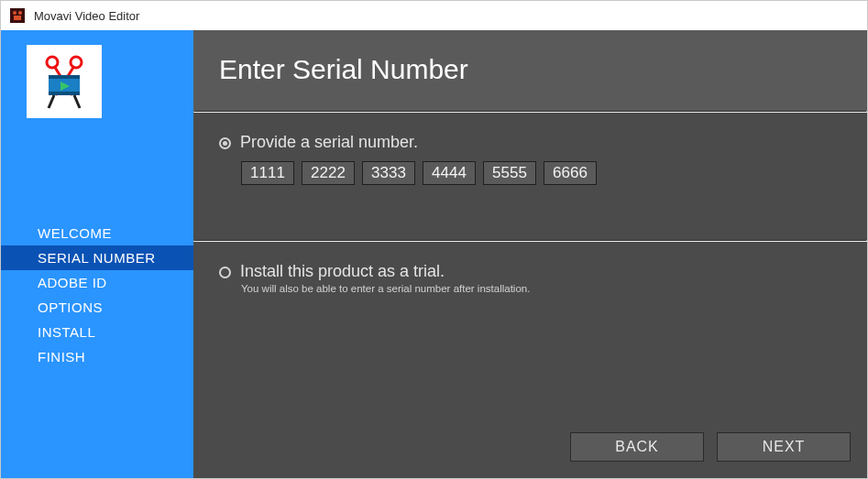 This screenshot has height=479, width=868. What do you see at coordinates (225, 143) in the screenshot?
I see `radio-serial` at bounding box center [225, 143].